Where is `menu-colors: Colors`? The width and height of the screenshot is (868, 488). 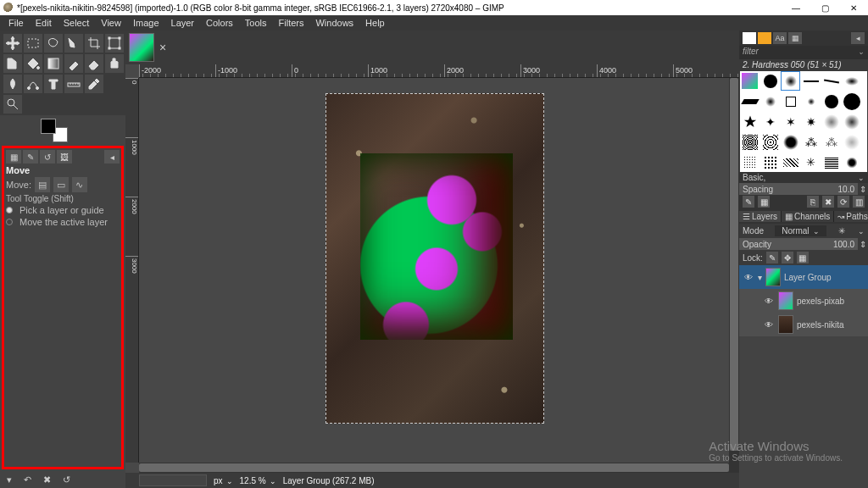 menu-colors: Colors is located at coordinates (220, 23).